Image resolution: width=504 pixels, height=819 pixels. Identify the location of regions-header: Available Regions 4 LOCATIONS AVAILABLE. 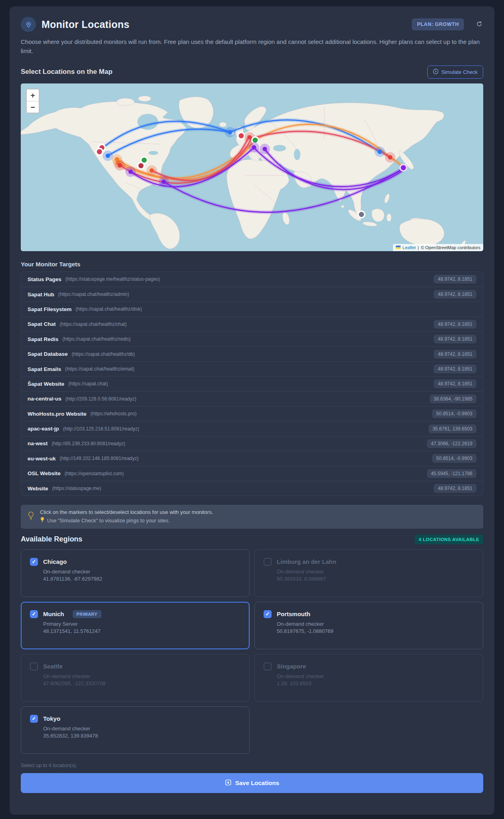
(252, 539).